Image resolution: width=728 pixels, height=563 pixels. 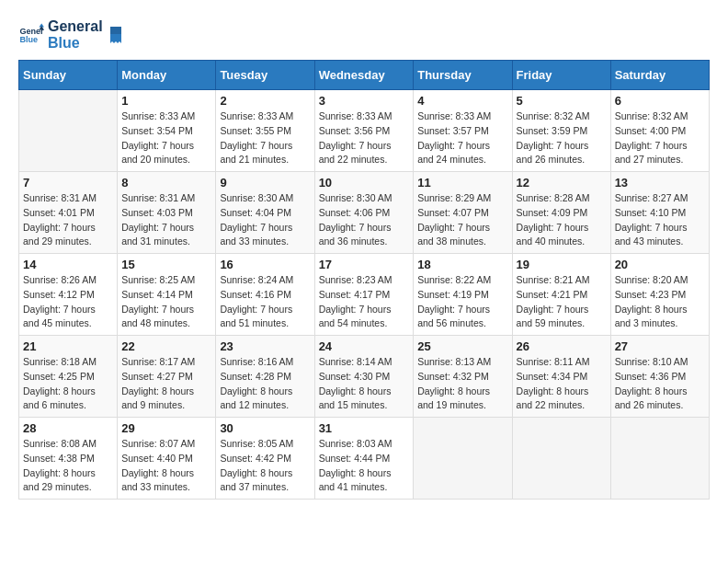 I want to click on day-cell: 9Sunrise: 8:30 AMSunset: 4:04 PMDaylight…, so click(x=265, y=213).